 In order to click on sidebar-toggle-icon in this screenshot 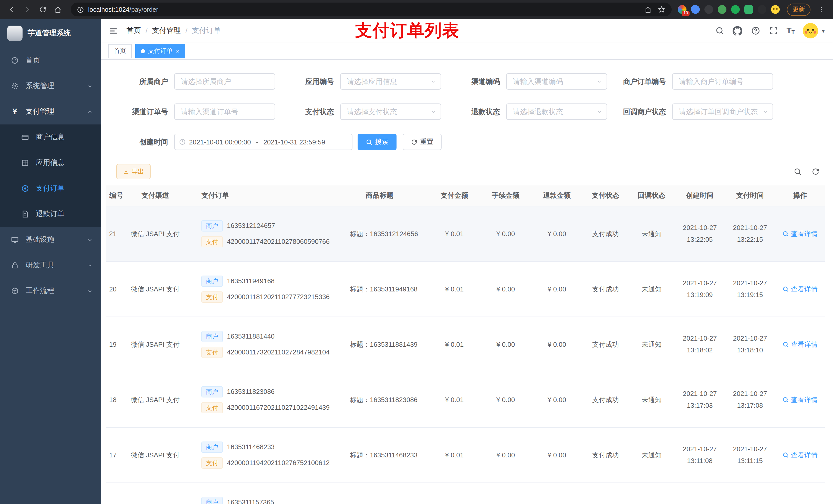, I will do `click(113, 31)`.